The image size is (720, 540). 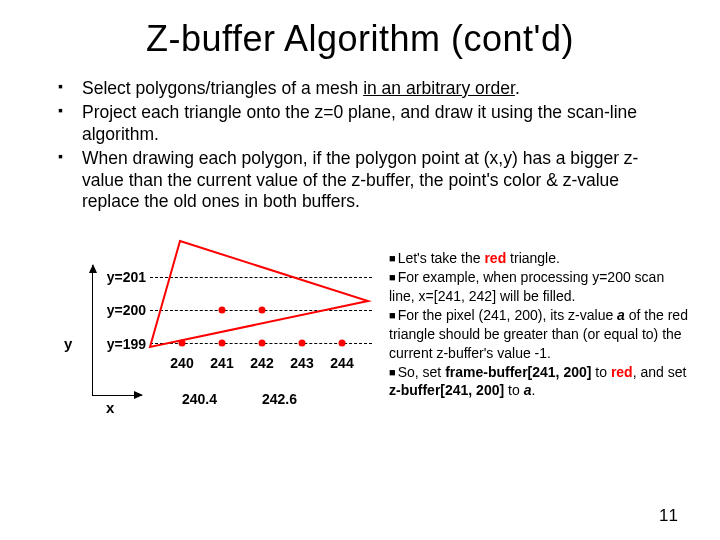 What do you see at coordinates (600, 372) in the screenshot?
I see `r4c: to` at bounding box center [600, 372].